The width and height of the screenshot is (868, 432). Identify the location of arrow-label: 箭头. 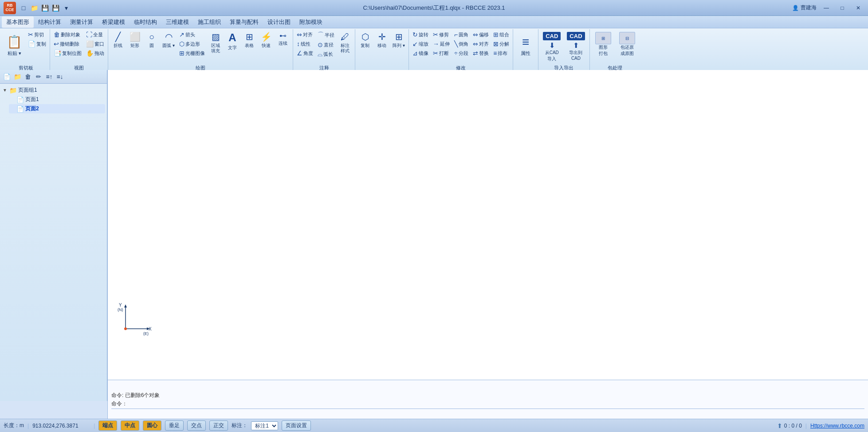
(190, 35).